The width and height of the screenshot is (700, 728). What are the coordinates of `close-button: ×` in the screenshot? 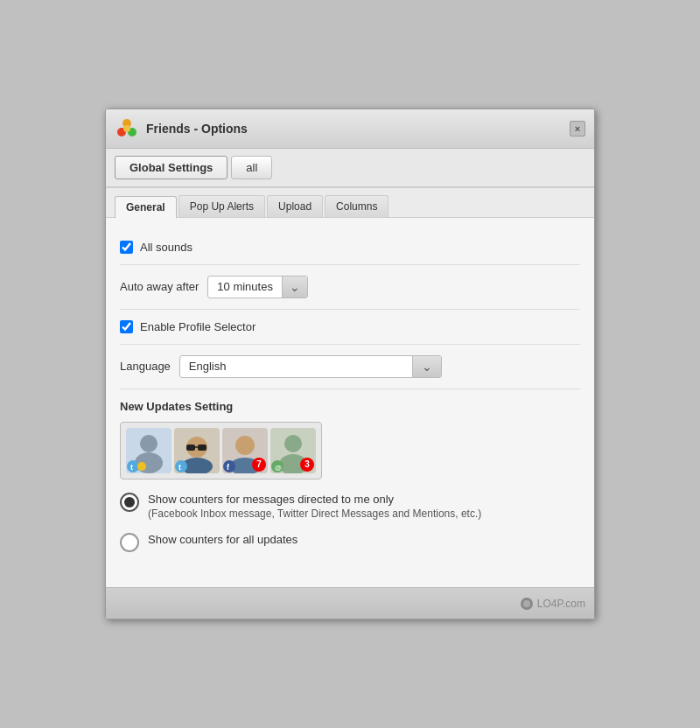 It's located at (578, 129).